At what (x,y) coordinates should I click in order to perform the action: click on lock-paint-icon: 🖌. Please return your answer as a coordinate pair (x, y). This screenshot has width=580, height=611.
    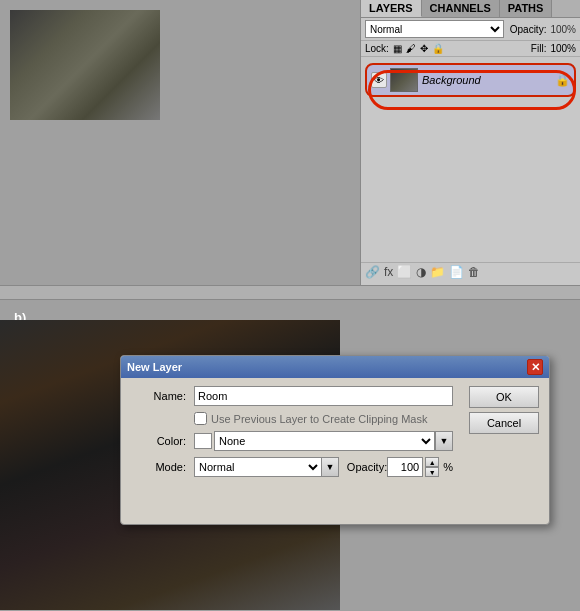
    Looking at the image, I should click on (411, 48).